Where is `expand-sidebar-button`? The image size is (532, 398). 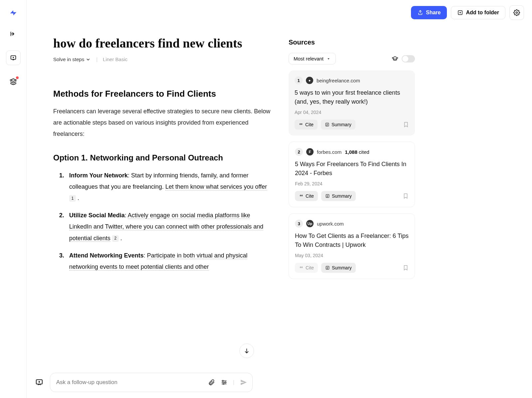
expand-sidebar-button is located at coordinates (13, 34).